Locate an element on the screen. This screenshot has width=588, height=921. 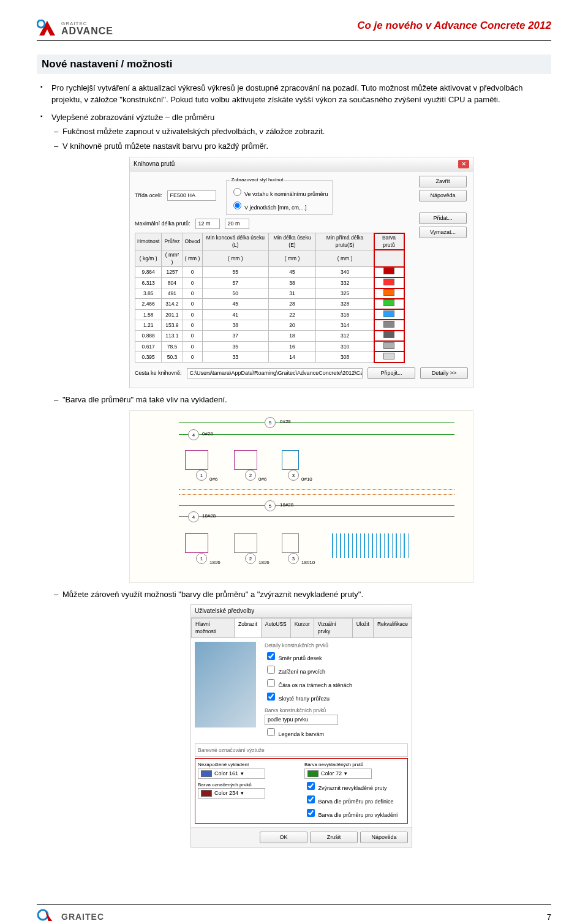
dialog-title: Knihovna prutů is located at coordinates (154, 164).